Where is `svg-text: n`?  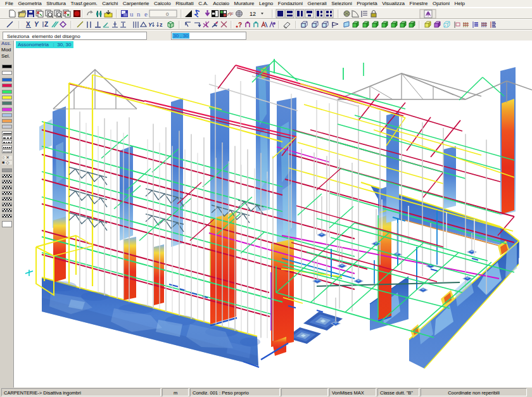 svg-text: n is located at coordinates (139, 14).